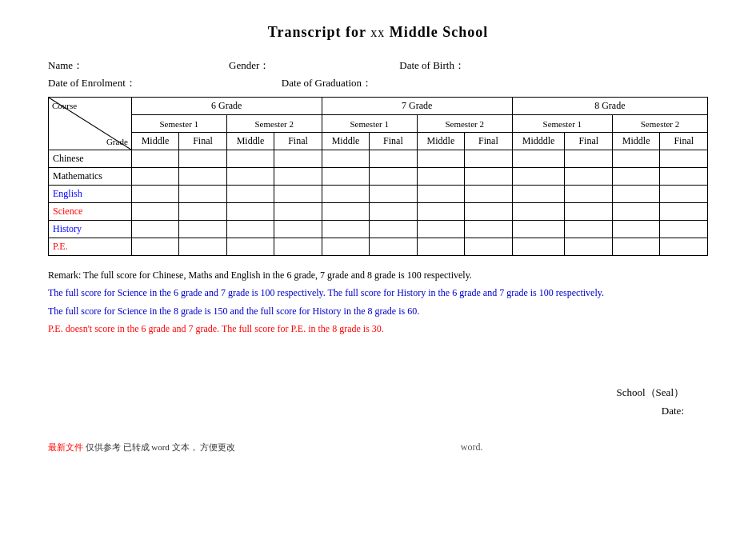  What do you see at coordinates (378, 159) in the screenshot?
I see `course-row-chinese: Chinese` at bounding box center [378, 159].